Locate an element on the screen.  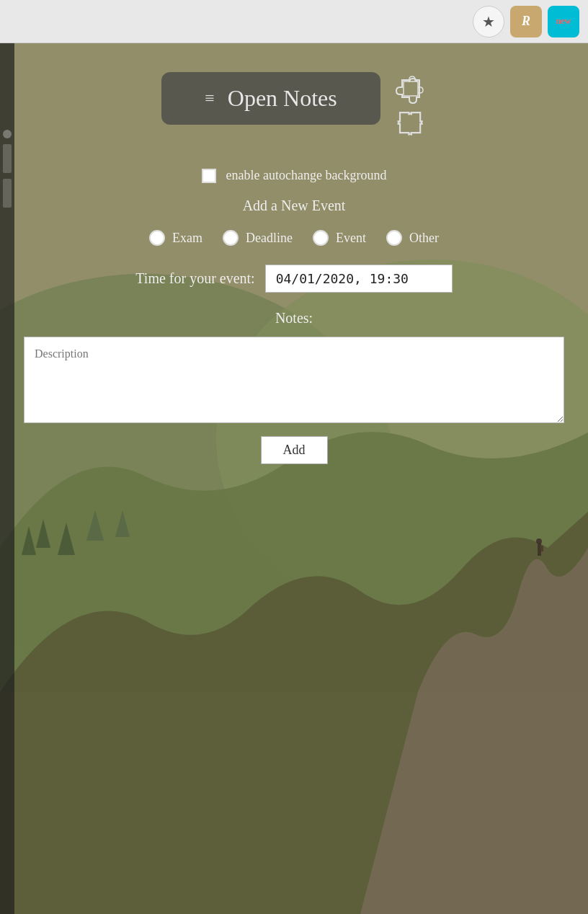
r-icon: R is located at coordinates (526, 22).